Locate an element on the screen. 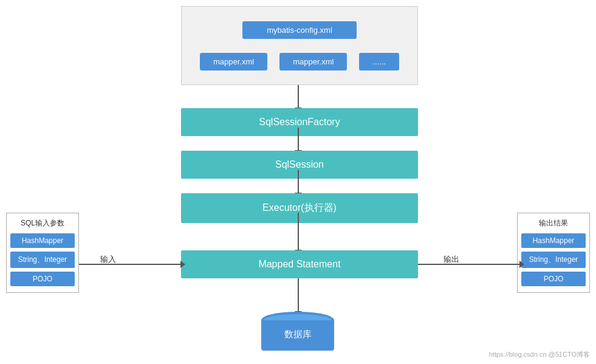 This screenshot has width=596, height=364. arrow-factory-to-session is located at coordinates (298, 139).